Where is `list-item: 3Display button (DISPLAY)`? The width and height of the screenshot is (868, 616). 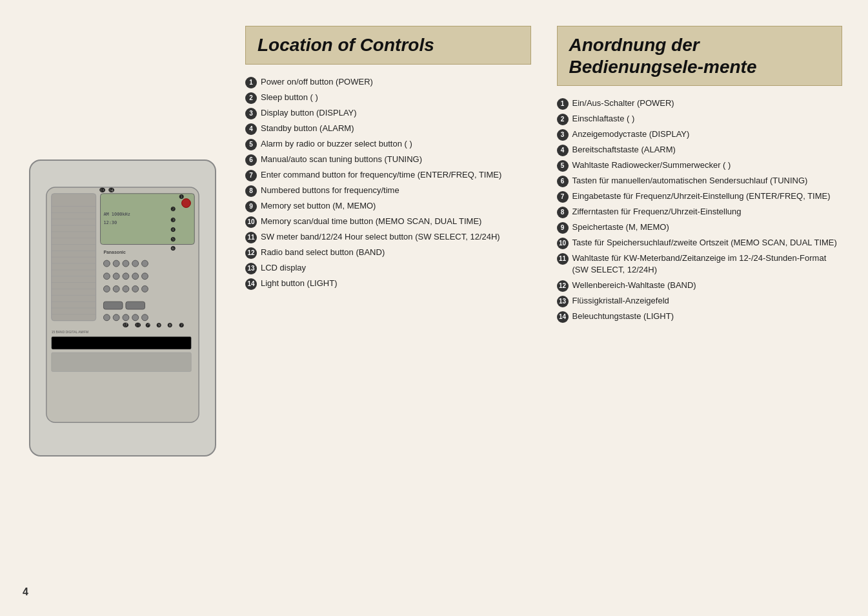 list-item: 3Display button (DISPLAY) is located at coordinates (389, 114).